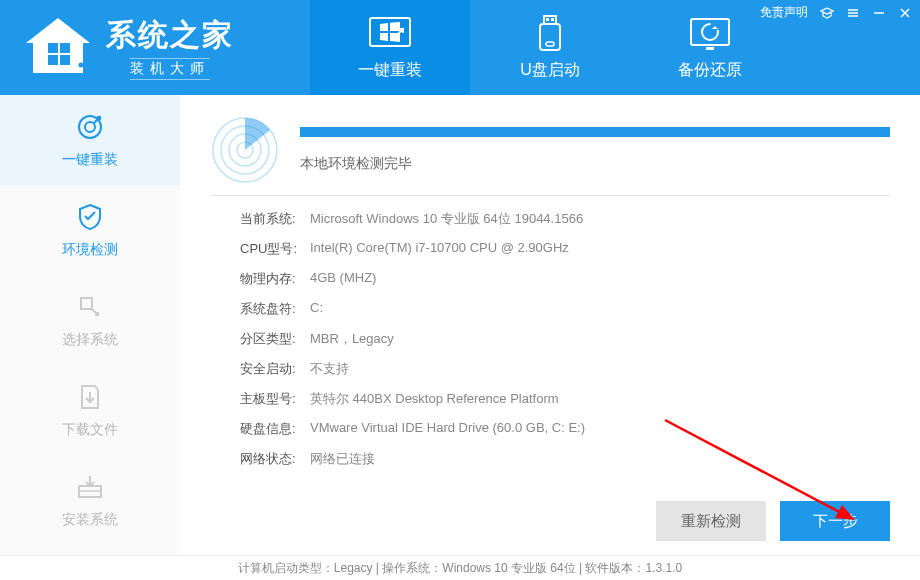  Describe the element at coordinates (275, 459) in the screenshot. I see `info-label: 网络状态:` at that location.